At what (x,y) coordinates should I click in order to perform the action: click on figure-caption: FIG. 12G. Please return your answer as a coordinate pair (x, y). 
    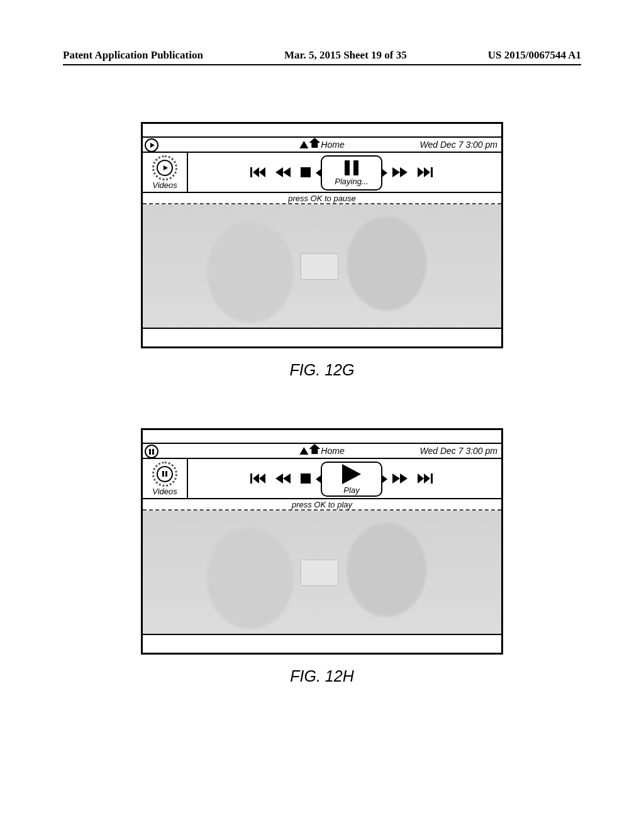
    Looking at the image, I should click on (322, 370).